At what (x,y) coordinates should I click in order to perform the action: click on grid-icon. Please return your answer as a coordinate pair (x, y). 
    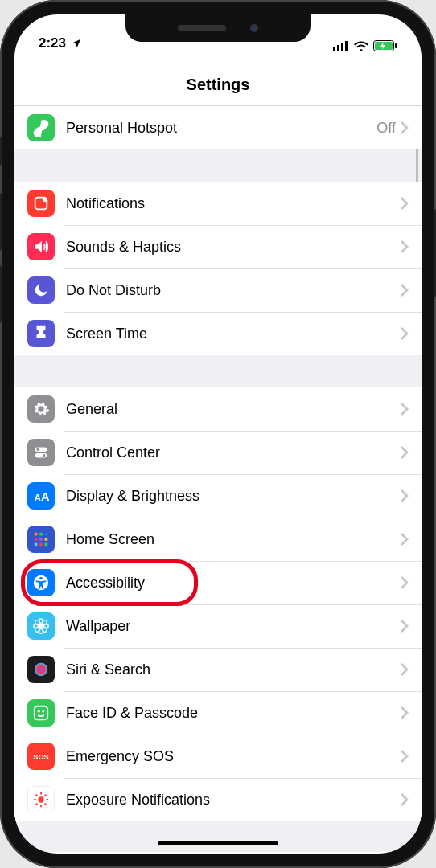
    Looking at the image, I should click on (41, 539).